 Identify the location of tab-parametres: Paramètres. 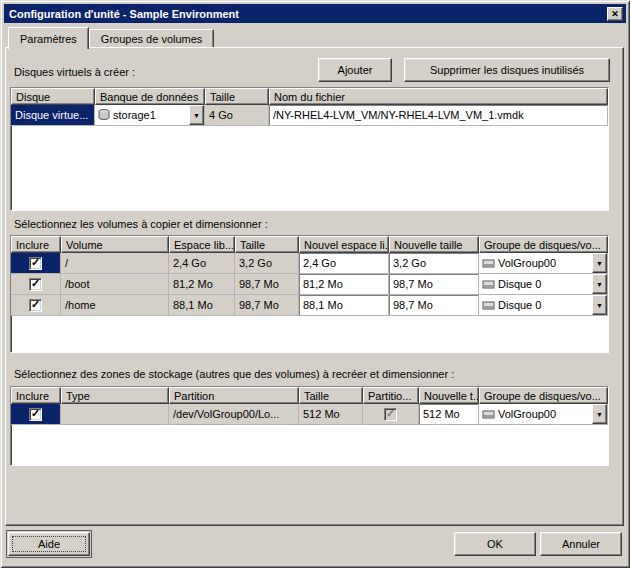
(48, 38).